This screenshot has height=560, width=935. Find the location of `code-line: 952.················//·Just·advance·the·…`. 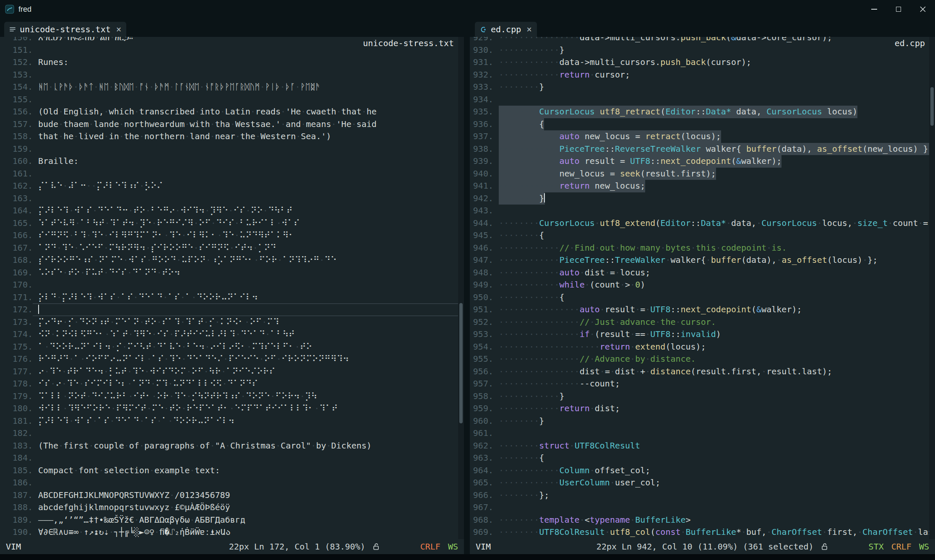

code-line: 952.················//·Just·advance·the·… is located at coordinates (702, 322).